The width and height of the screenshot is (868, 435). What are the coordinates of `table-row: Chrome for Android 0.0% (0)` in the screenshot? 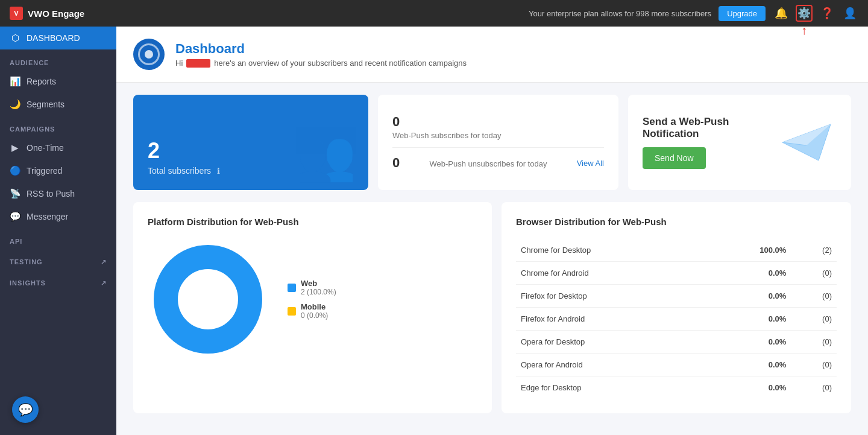 It's located at (676, 273).